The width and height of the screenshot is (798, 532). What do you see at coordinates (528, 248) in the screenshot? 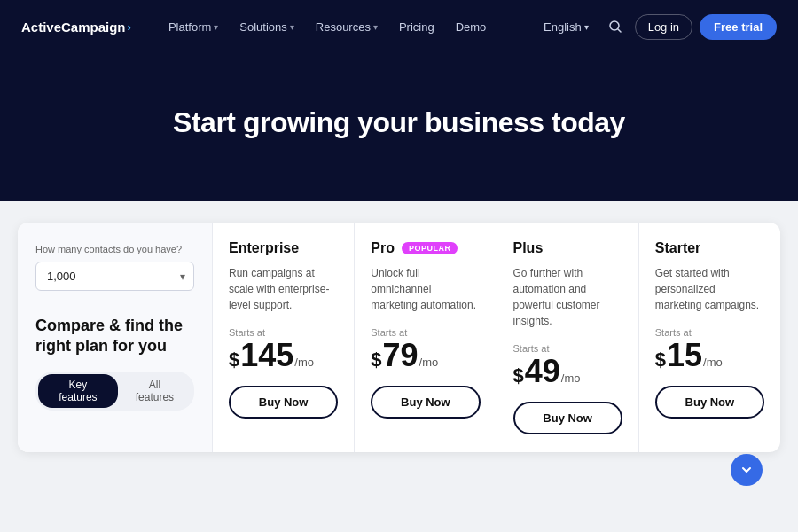
I see `plan-name-plus: Plus` at bounding box center [528, 248].